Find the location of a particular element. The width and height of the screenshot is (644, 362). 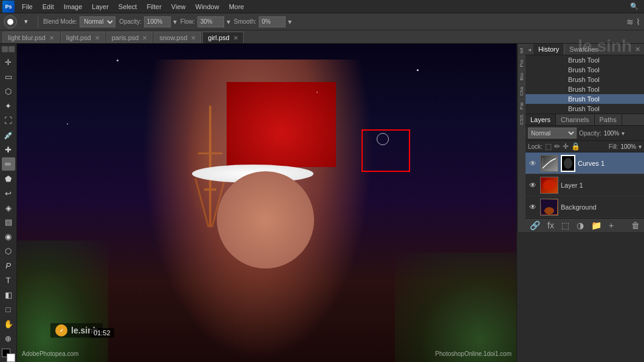

layer-vis-layer1: 👁 is located at coordinates (533, 185).